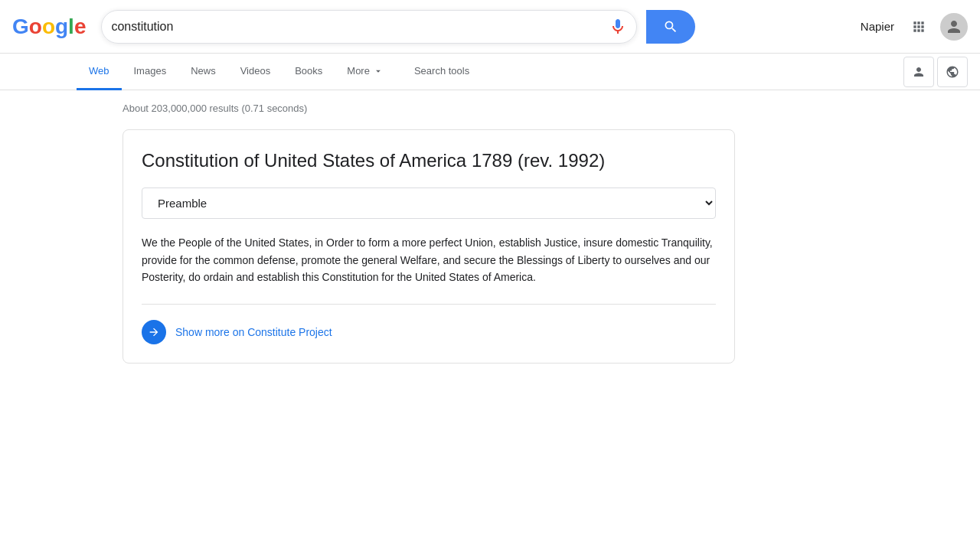  Describe the element at coordinates (150, 72) in the screenshot. I see `tab-images: Images` at that location.